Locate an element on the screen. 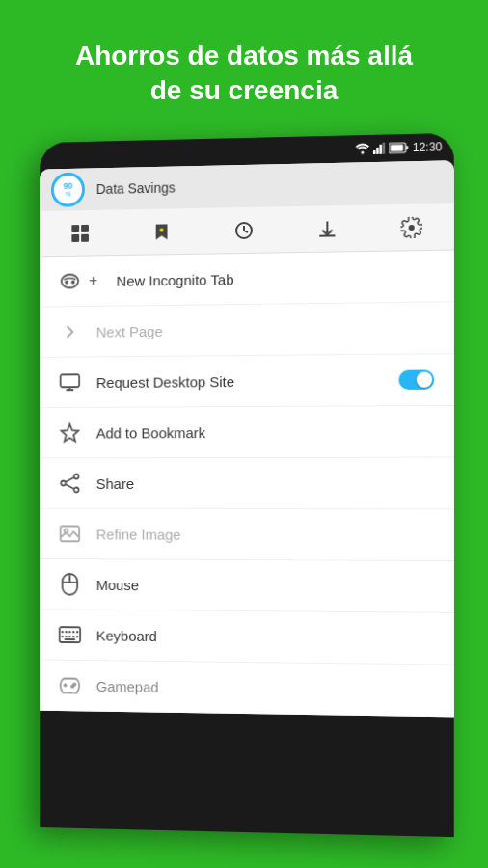  battery-icon is located at coordinates (398, 149).